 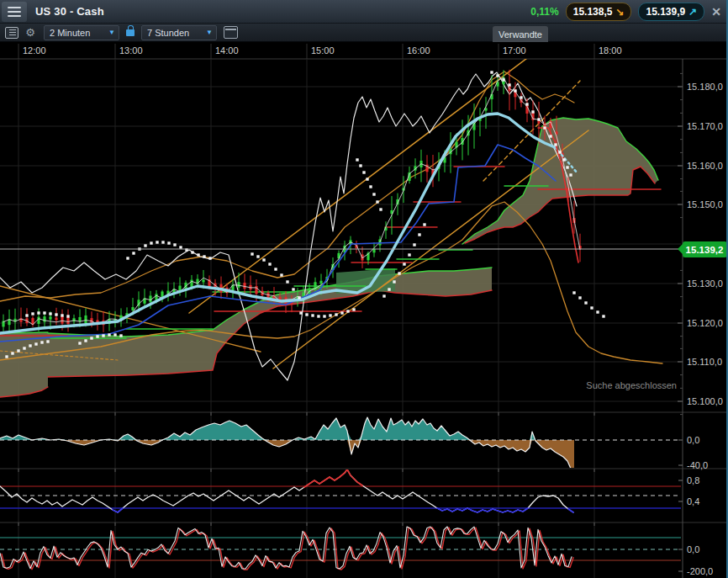 What do you see at coordinates (520, 34) in the screenshot?
I see `tab-verwandte: Verwandte` at bounding box center [520, 34].